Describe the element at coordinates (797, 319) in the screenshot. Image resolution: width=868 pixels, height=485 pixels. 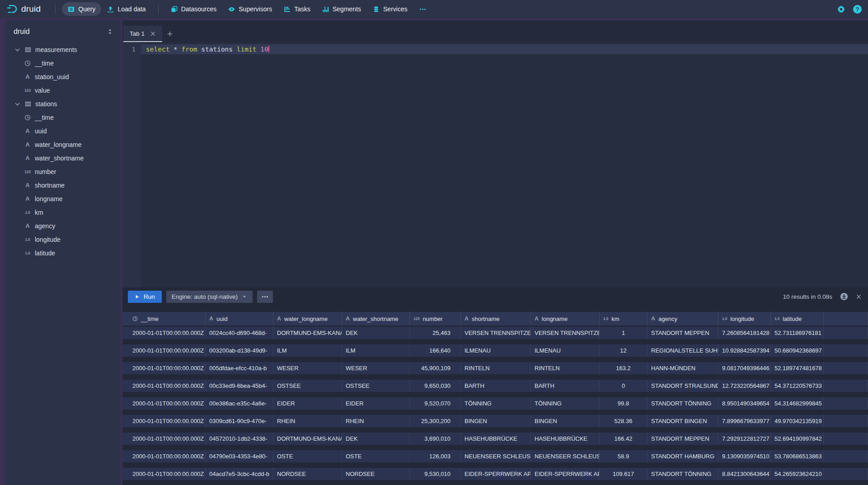
I see `header-cell-latitude: 1.0latitude` at that location.